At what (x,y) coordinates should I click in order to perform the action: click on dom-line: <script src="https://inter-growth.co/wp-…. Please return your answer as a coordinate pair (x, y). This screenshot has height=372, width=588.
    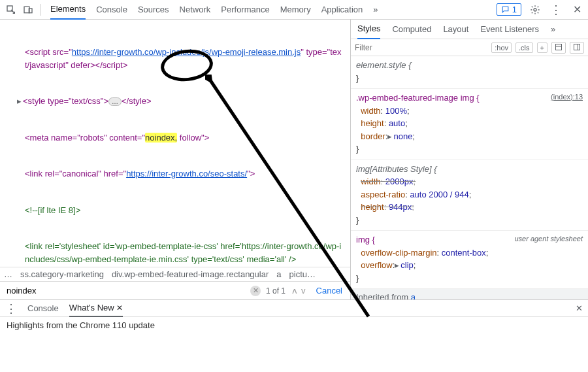
    Looking at the image, I should click on (175, 59).